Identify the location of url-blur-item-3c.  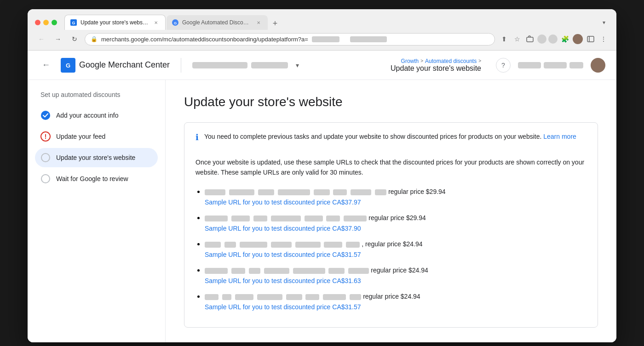
(253, 244).